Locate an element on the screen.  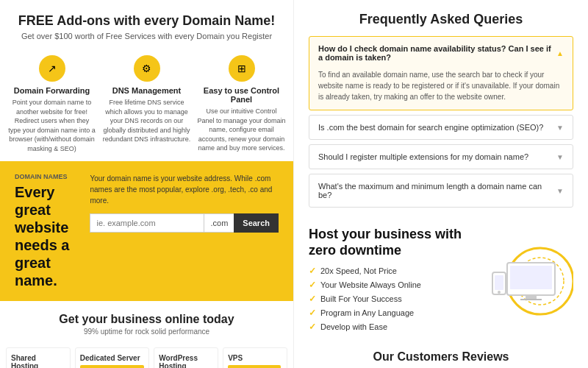
domain-ext: .com is located at coordinates (219, 223).